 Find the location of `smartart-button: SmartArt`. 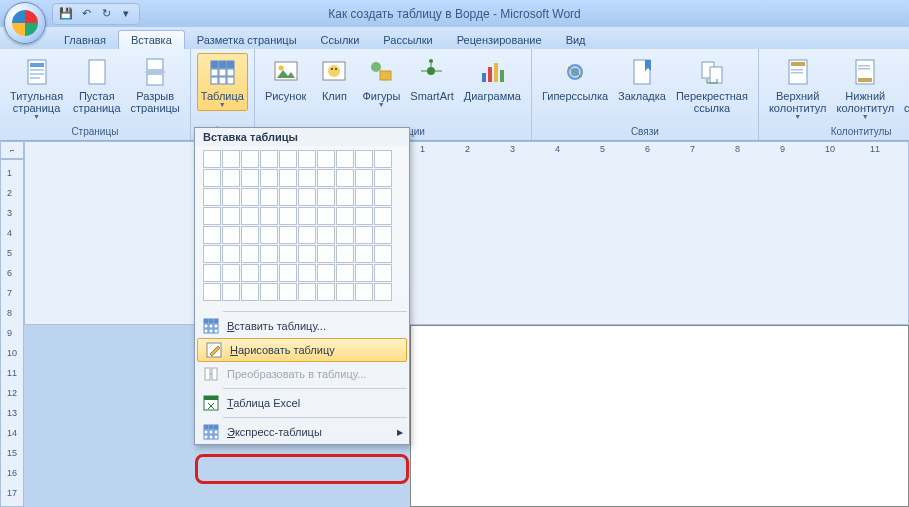

smartart-button: SmartArt is located at coordinates (432, 79).